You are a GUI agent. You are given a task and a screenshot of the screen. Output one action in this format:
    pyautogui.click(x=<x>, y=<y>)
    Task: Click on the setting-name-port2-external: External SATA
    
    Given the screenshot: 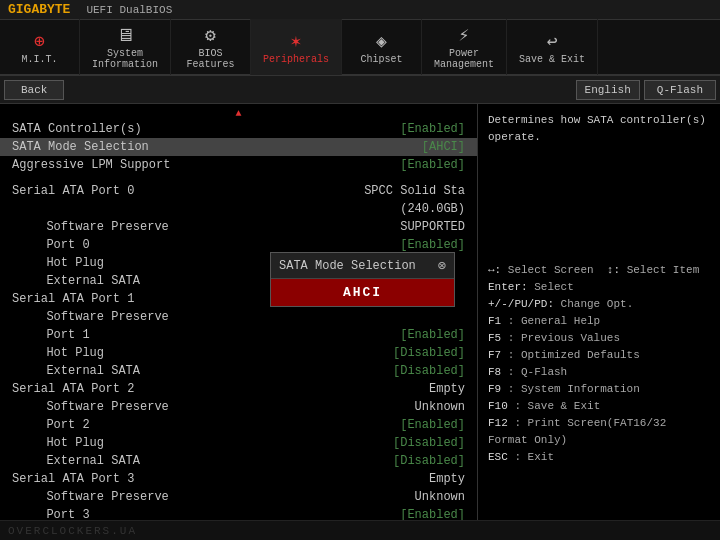 What is the action you would take?
    pyautogui.click(x=76, y=461)
    